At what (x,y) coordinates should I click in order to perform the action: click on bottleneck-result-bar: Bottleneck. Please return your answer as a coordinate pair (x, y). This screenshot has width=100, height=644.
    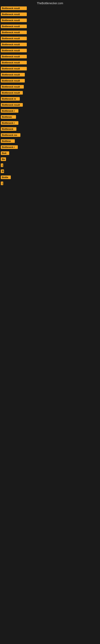
    Looking at the image, I should click on (8, 129).